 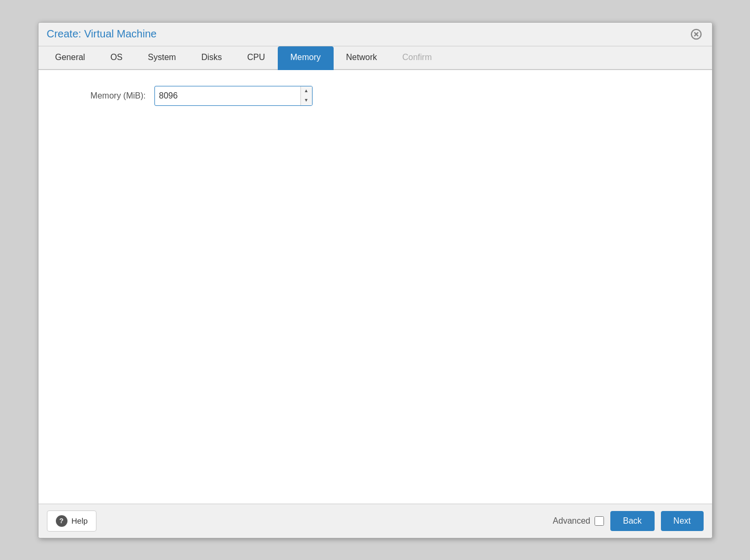 I want to click on tab-general: General, so click(x=71, y=58).